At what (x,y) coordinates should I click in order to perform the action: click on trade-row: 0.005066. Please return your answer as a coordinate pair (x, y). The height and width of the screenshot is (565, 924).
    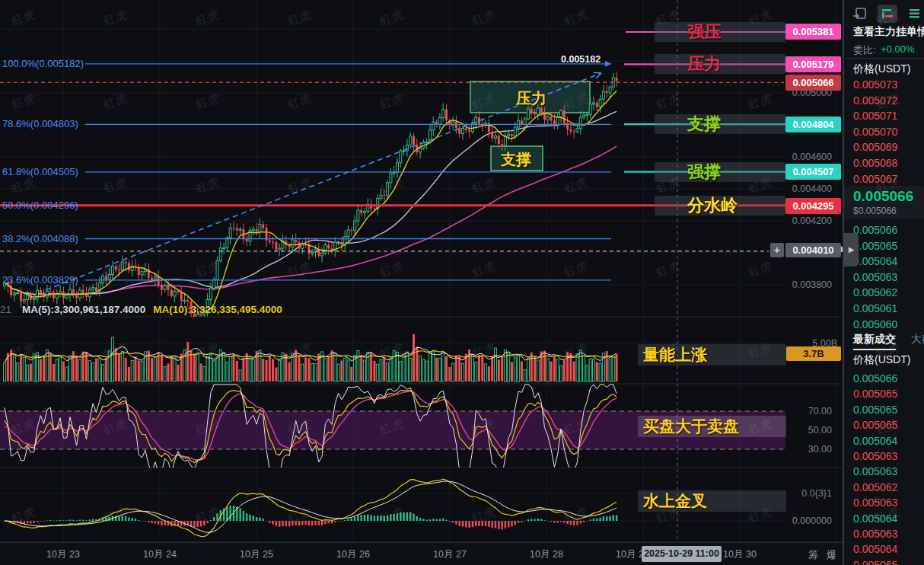
    Looking at the image, I should click on (887, 378).